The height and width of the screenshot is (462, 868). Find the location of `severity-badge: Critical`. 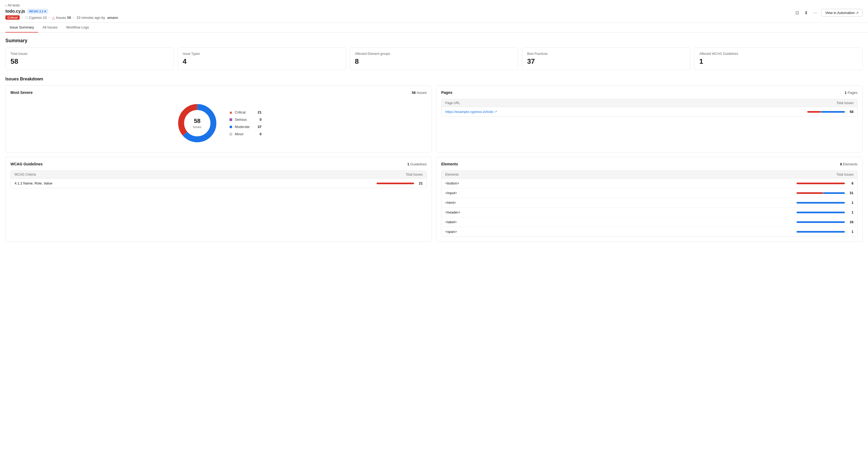

severity-badge: Critical is located at coordinates (12, 18).